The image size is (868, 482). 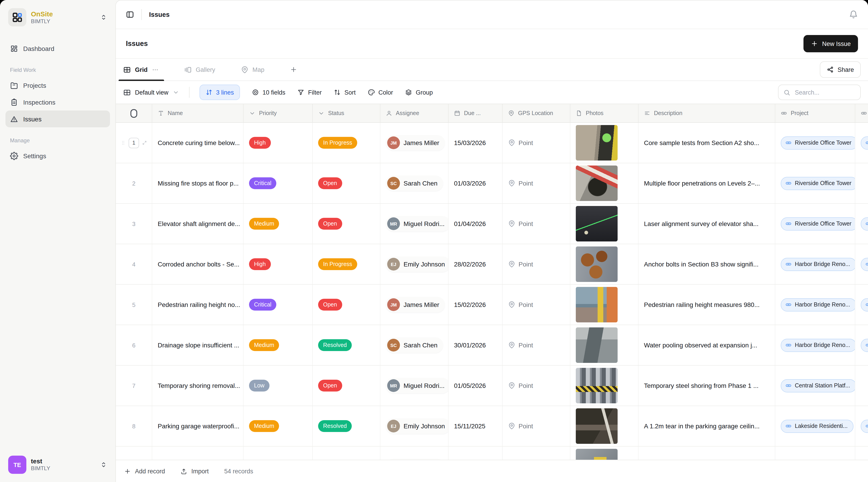 I want to click on photo-thumbnail-floor-penetration-hazard-tape, so click(x=597, y=183).